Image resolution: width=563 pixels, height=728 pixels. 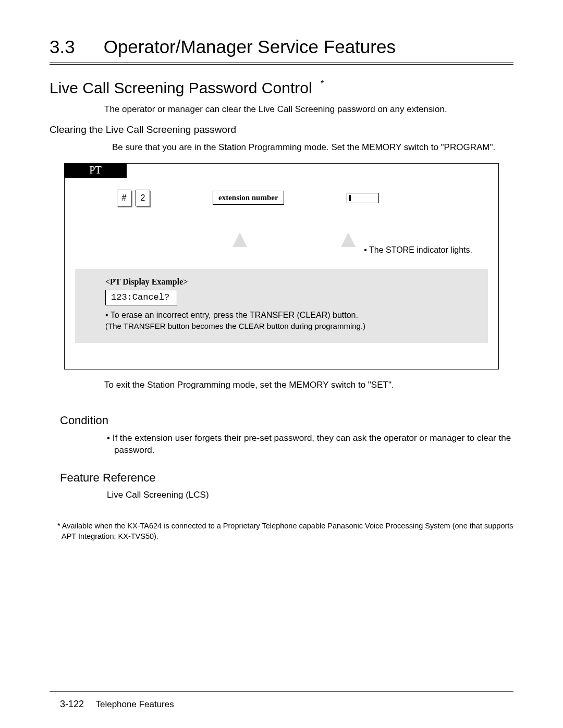 I want to click on sub-action-title: Clearing the Live Call Screening passwor…, so click(x=282, y=130).